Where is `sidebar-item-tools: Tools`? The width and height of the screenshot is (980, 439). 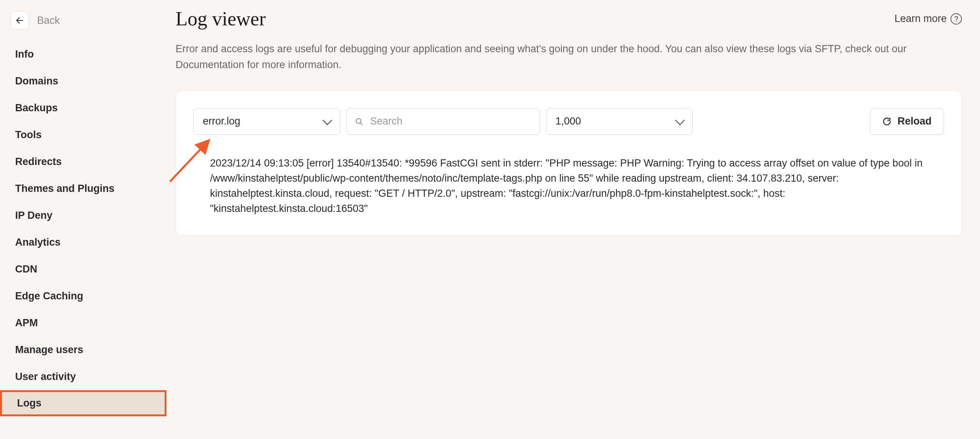 sidebar-item-tools: Tools is located at coordinates (83, 135).